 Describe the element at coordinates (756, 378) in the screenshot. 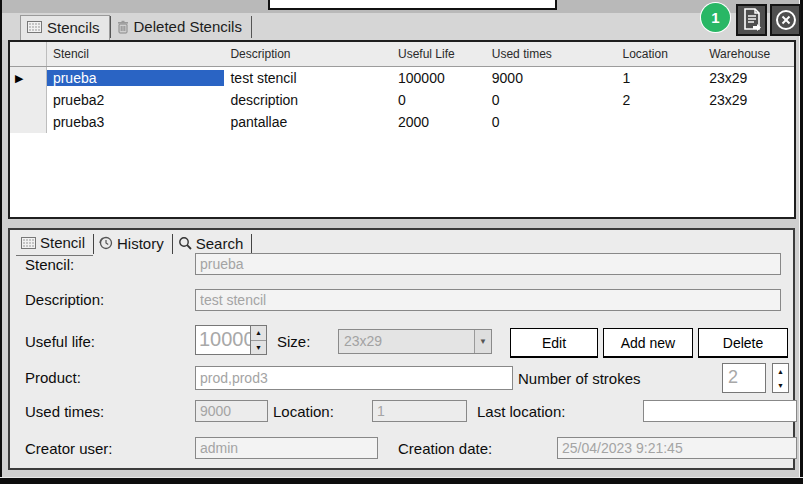

I see `strokes-spinner: 2 ▲ ▼` at that location.